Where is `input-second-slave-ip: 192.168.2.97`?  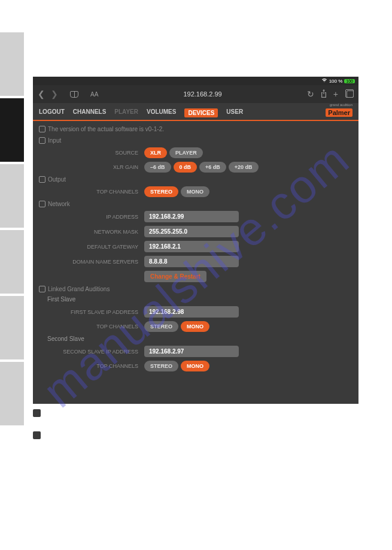
input-second-slave-ip: 192.168.2.97 is located at coordinates (192, 351).